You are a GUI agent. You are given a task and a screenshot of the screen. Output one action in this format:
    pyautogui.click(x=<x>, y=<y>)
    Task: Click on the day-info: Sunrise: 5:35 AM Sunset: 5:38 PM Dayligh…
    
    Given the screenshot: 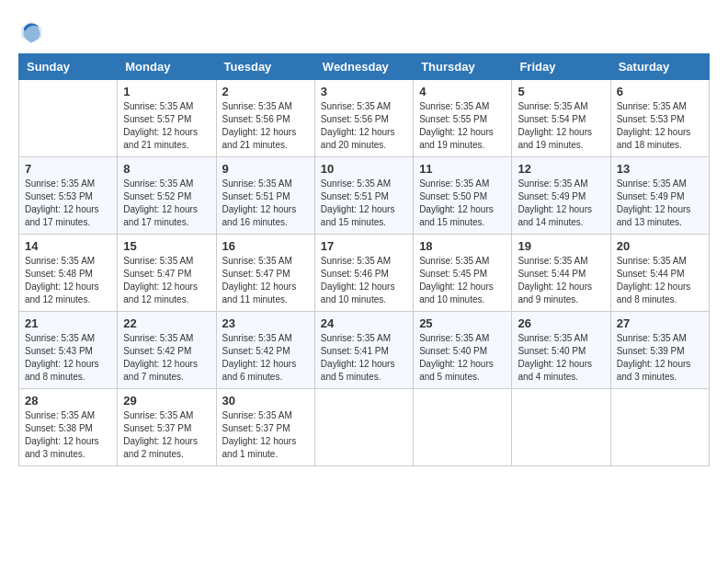 What is the action you would take?
    pyautogui.click(x=68, y=435)
    